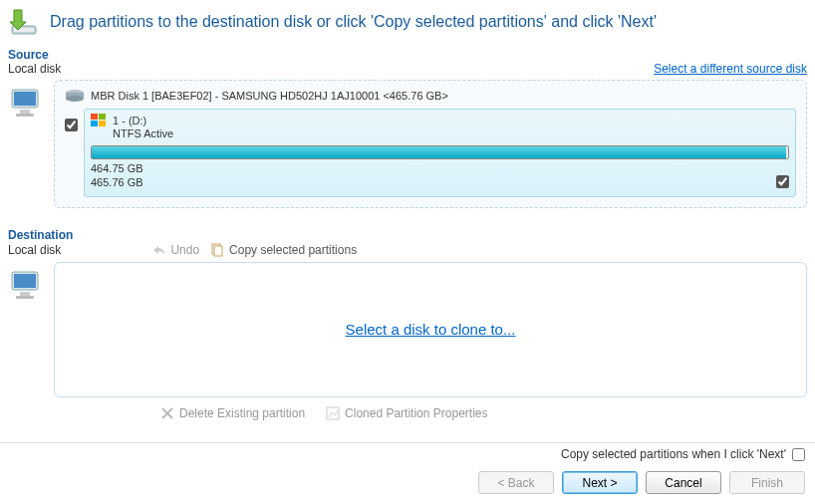 The image size is (815, 504). I want to click on clone-arrow-icon, so click(24, 22).